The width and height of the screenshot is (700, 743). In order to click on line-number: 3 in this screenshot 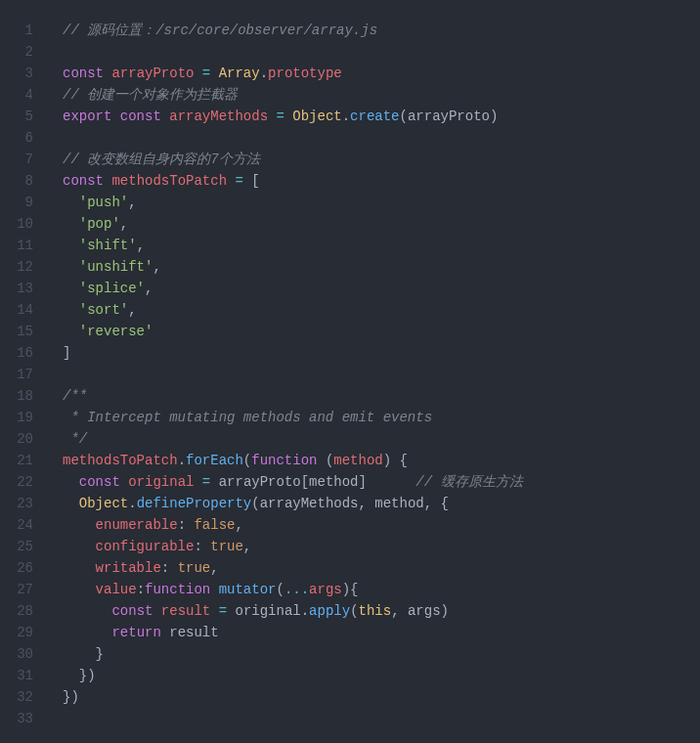, I will do `click(17, 73)`.